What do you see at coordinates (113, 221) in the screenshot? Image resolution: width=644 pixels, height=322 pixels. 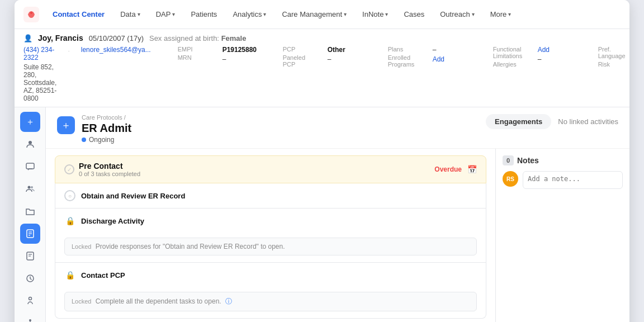 I see `task-title: Discharge Activity` at bounding box center [113, 221].